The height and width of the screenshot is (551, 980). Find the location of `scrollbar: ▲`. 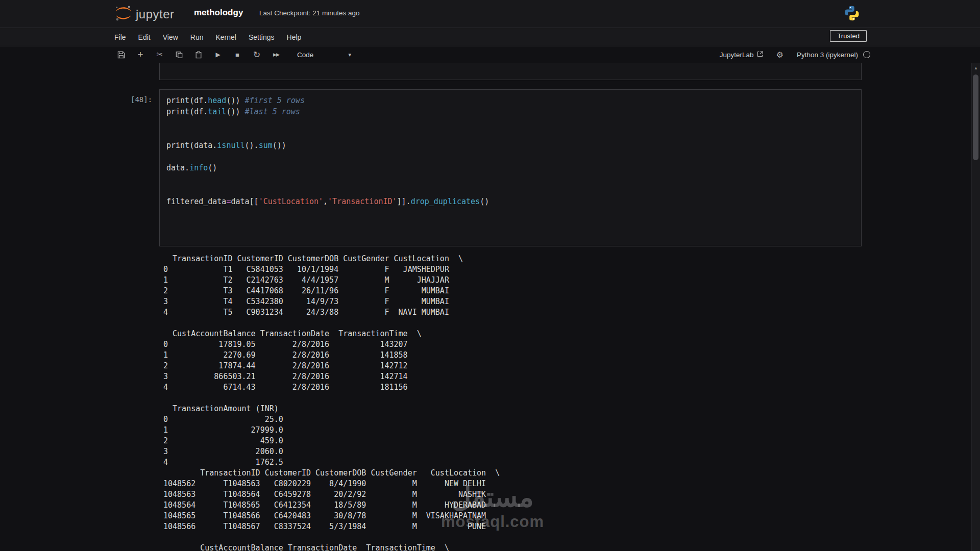

scrollbar: ▲ is located at coordinates (976, 307).